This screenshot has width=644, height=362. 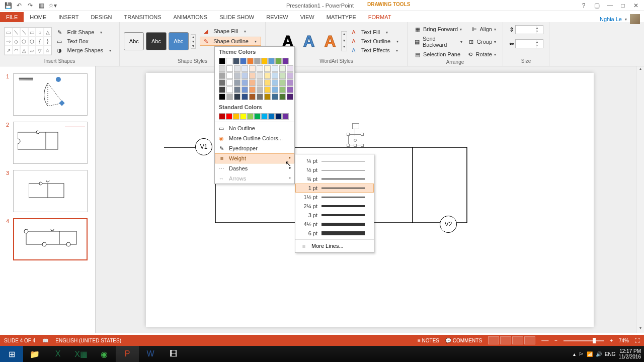 What do you see at coordinates (230, 41) in the screenshot?
I see `shape-outline-button: ✎Shape Outline▾` at bounding box center [230, 41].